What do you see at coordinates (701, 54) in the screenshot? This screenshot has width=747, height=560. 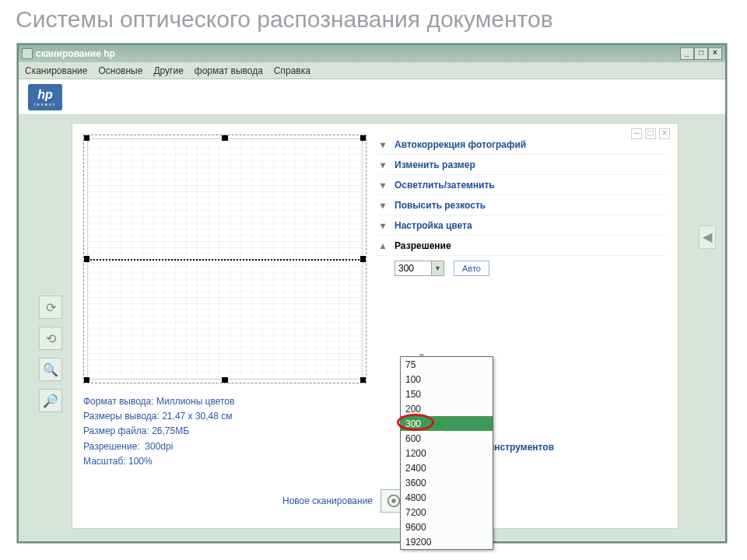 I see `window-controls: _ □ ×` at bounding box center [701, 54].